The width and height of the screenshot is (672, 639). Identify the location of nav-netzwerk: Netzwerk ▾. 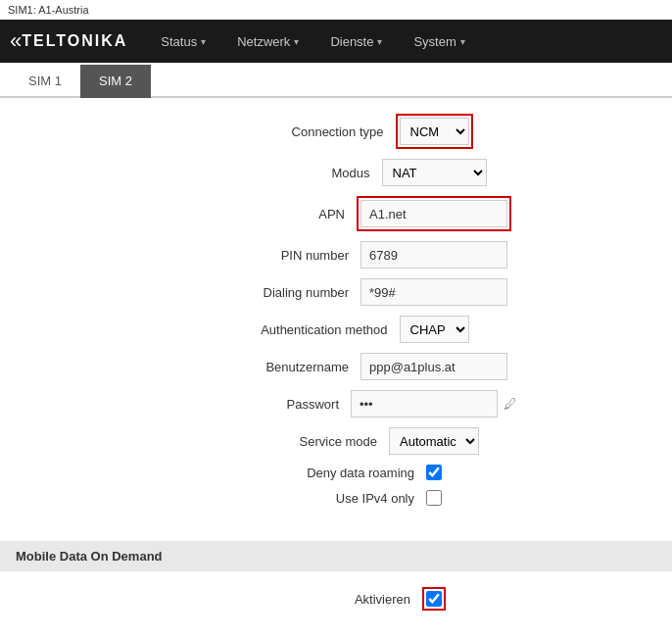
(268, 41).